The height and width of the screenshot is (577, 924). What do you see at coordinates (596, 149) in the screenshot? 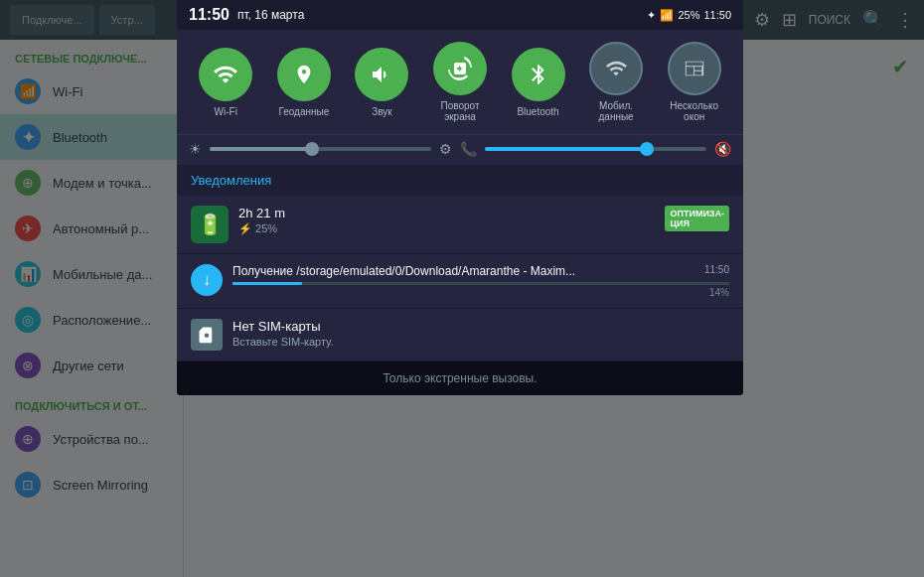
I see `volume-slider` at bounding box center [596, 149].